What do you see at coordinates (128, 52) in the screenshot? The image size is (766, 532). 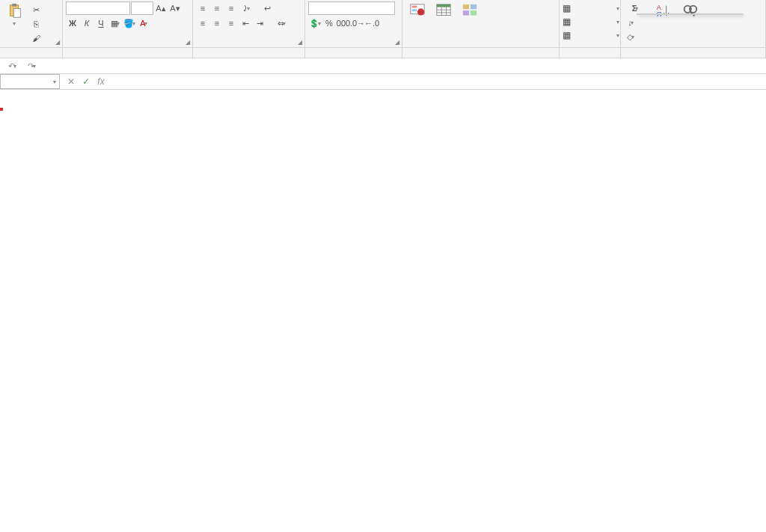 I see `font-group-label` at bounding box center [128, 52].